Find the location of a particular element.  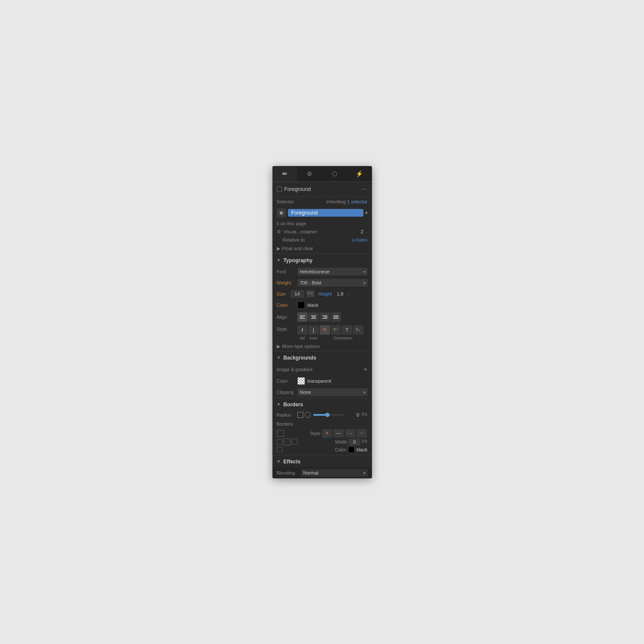

font-select: Helveticaneue is located at coordinates (333, 272).